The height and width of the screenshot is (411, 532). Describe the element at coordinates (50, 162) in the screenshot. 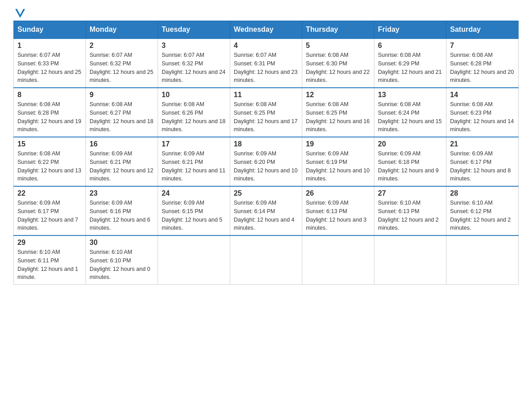

I see `calendar-cell: 15Sunrise: 6:08 AMSunset: 6:22 PMDayligh…` at that location.